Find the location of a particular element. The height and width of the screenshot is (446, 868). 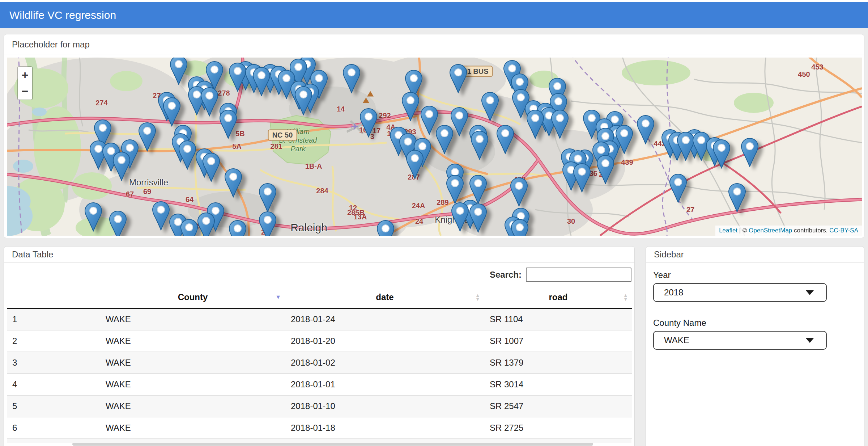

table-row: 1WAKE2018-01-24SR 1104 is located at coordinates (320, 319).